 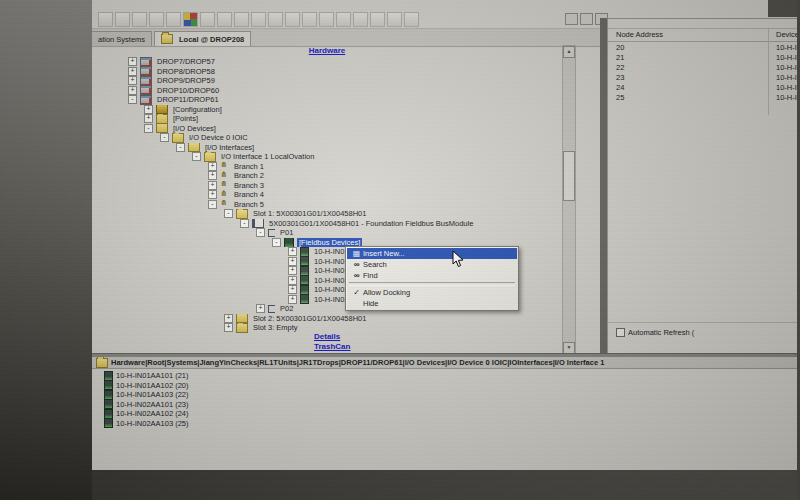 What do you see at coordinates (292, 20) in the screenshot?
I see `snapshot-icon` at bounding box center [292, 20].